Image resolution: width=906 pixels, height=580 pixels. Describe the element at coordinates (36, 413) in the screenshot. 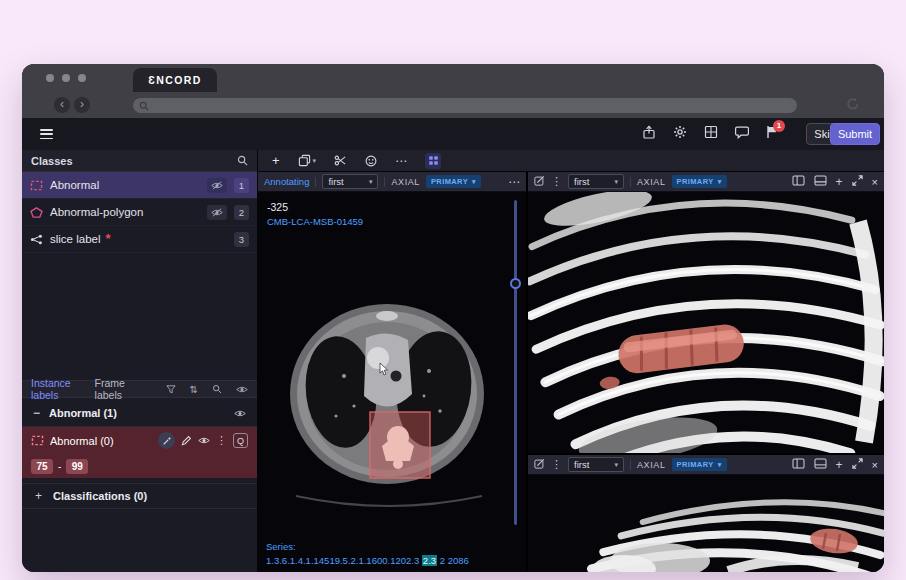

I see `collapse-icon: −` at that location.